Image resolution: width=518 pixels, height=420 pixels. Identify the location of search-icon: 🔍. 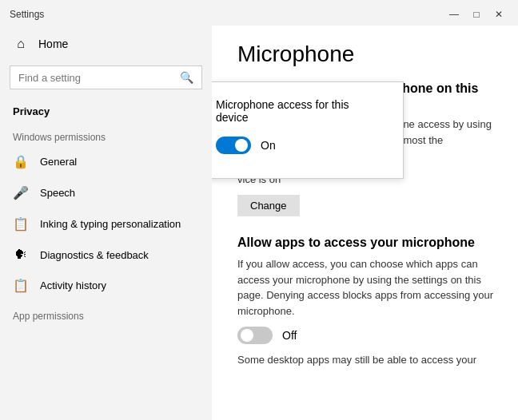
(187, 77).